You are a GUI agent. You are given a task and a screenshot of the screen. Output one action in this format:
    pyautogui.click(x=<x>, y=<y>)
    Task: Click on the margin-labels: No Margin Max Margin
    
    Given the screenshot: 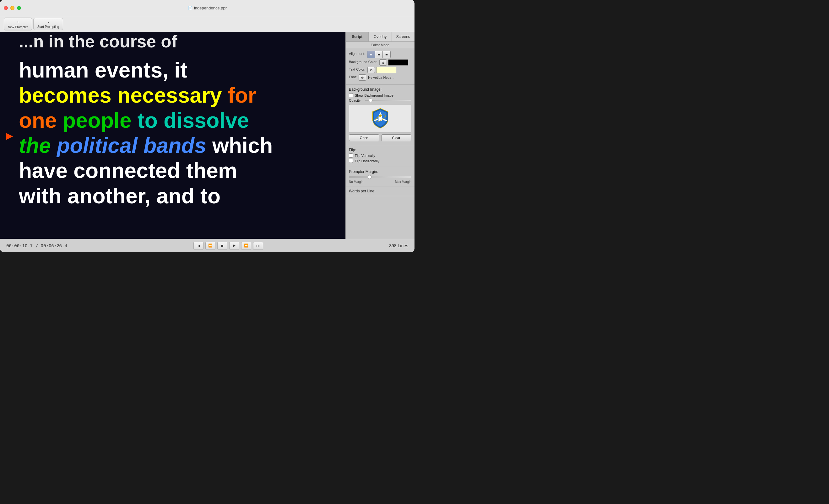 What is the action you would take?
    pyautogui.click(x=380, y=182)
    